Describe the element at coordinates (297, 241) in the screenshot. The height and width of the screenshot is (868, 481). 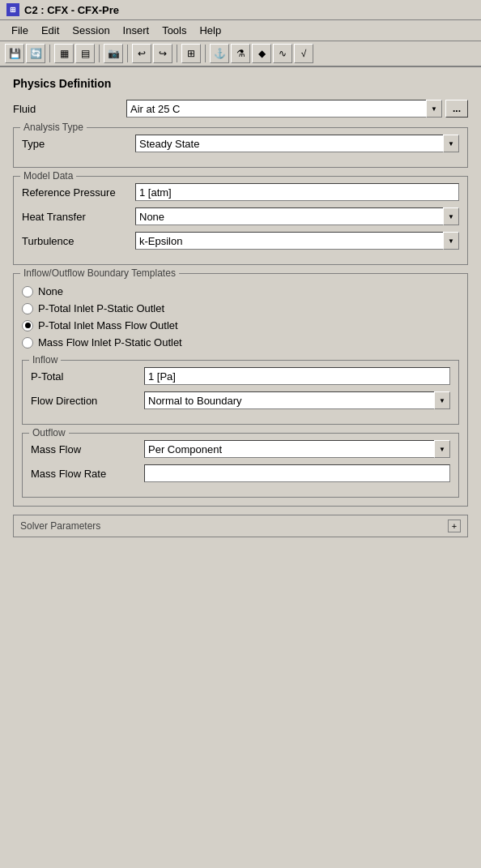
I see `turbulence-control: k-Epsilon k-Omega SST None ▼` at that location.